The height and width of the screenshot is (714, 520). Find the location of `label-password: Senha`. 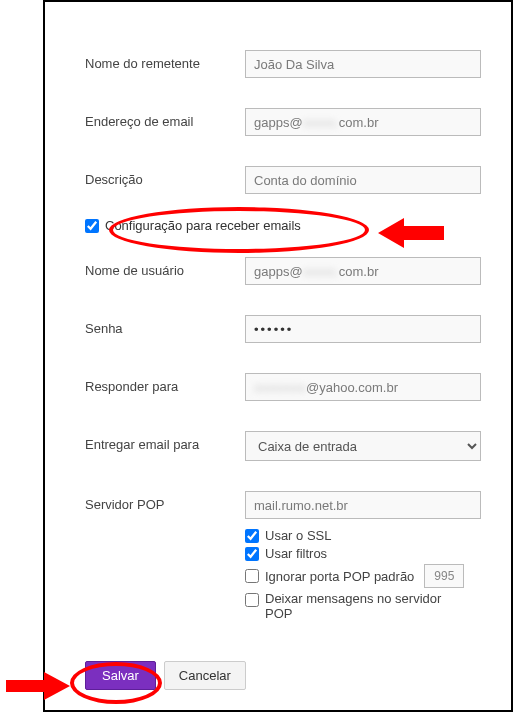

label-password: Senha is located at coordinates (165, 326).